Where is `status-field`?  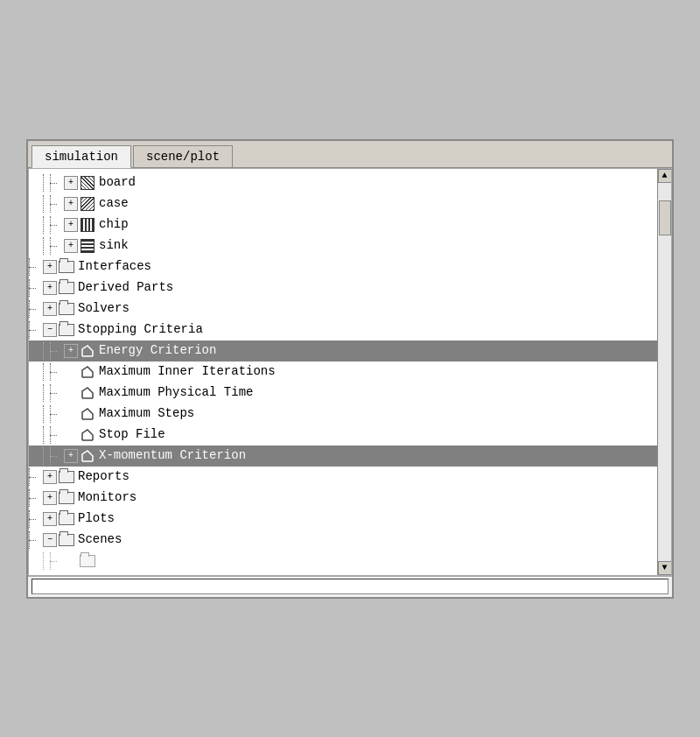
status-field is located at coordinates (350, 586).